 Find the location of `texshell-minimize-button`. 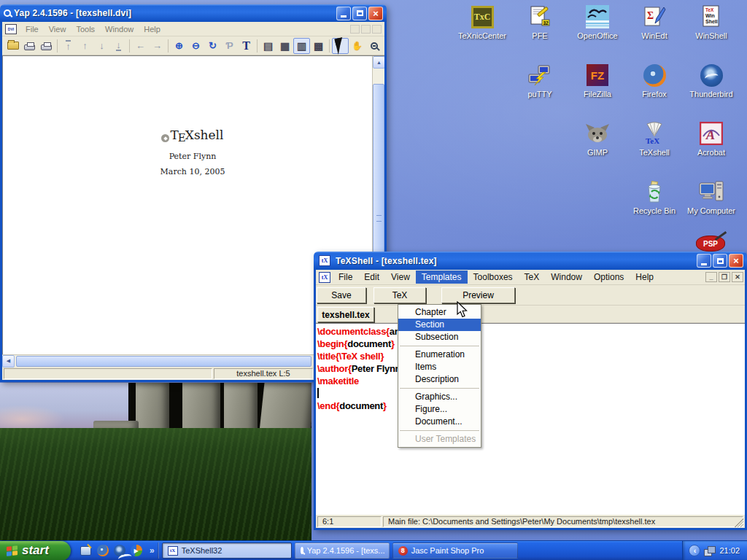

texshell-minimize-button is located at coordinates (704, 261).